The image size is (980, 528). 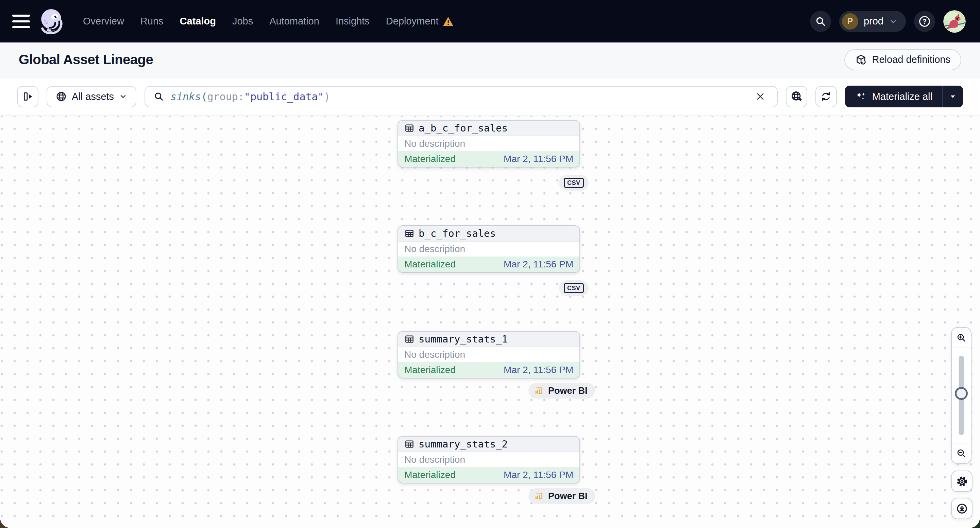 What do you see at coordinates (353, 21) in the screenshot?
I see `nav-item-label: Insights` at bounding box center [353, 21].